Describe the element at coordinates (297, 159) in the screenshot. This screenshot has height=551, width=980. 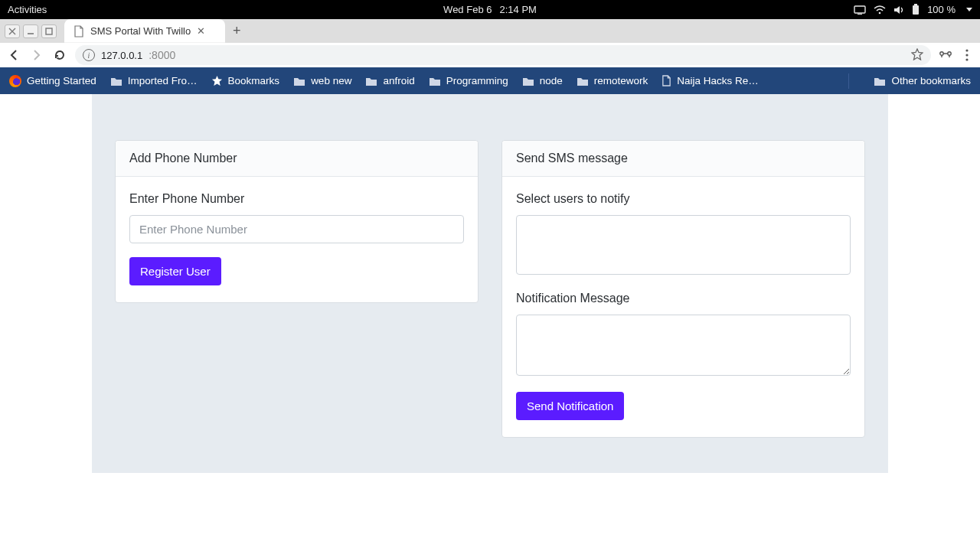
I see `add-phone-header: Add Phone Number` at that location.